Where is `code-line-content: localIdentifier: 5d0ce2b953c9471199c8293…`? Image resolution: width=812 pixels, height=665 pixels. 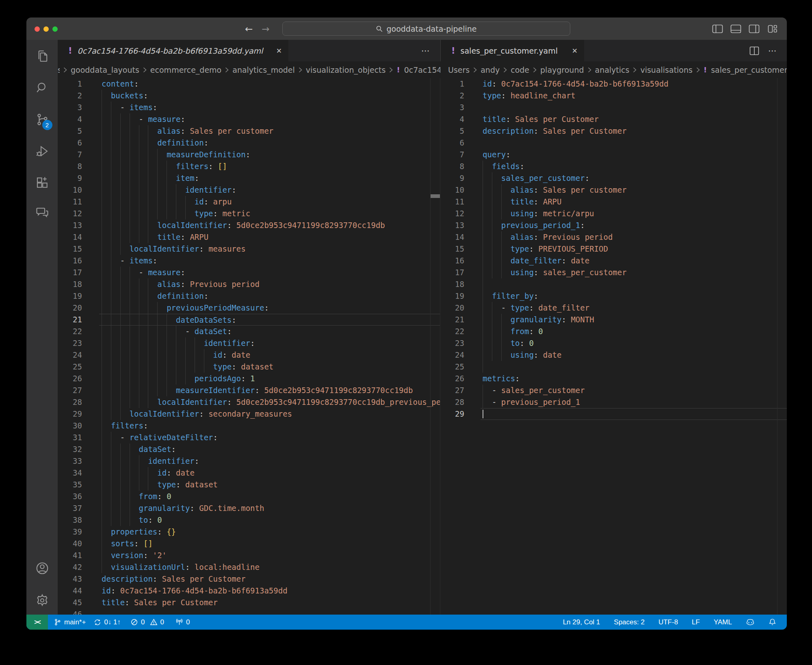 code-line-content: localIdentifier: 5d0ce2b953c9471199c8293… is located at coordinates (270, 225).